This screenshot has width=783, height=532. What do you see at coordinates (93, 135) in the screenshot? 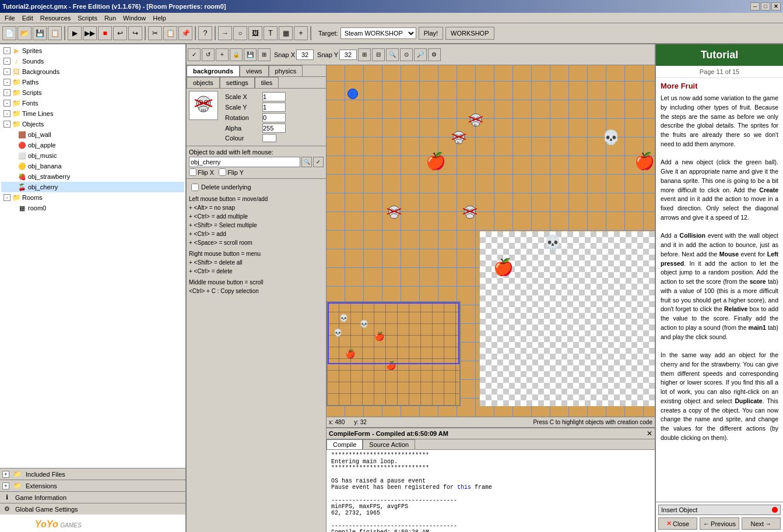
I see `tree-obj-wall: 🟫 obj_wall` at bounding box center [93, 135].